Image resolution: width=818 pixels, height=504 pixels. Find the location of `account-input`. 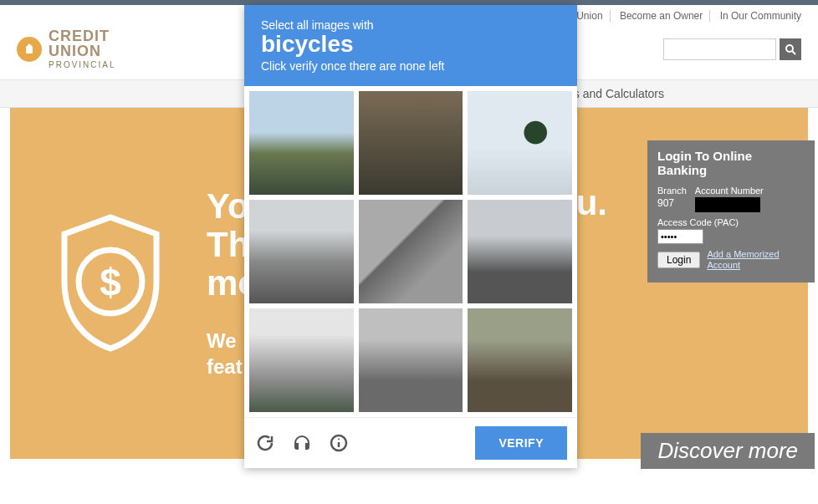

account-input is located at coordinates (728, 205).